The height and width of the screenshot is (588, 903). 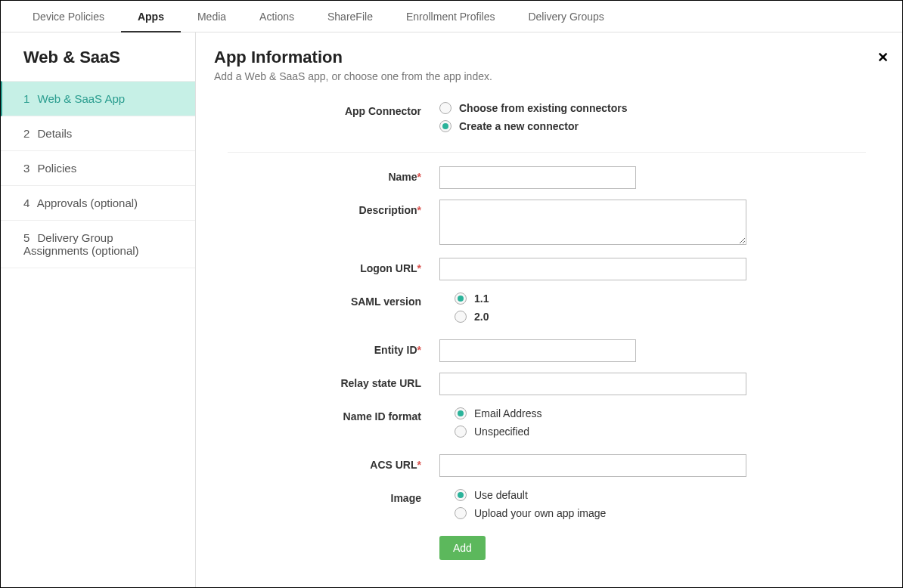 I want to click on tab-media: Media, so click(x=212, y=17).